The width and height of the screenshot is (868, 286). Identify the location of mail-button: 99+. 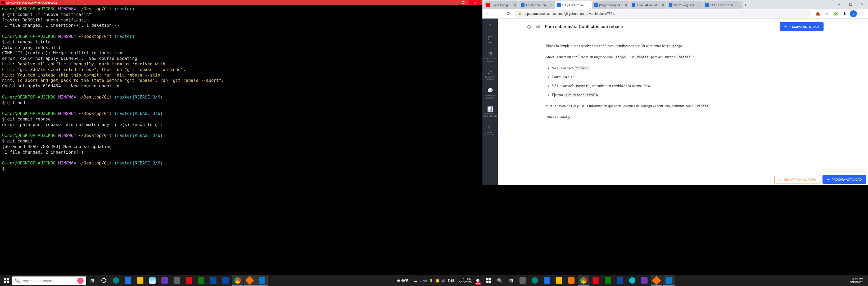
(128, 281).